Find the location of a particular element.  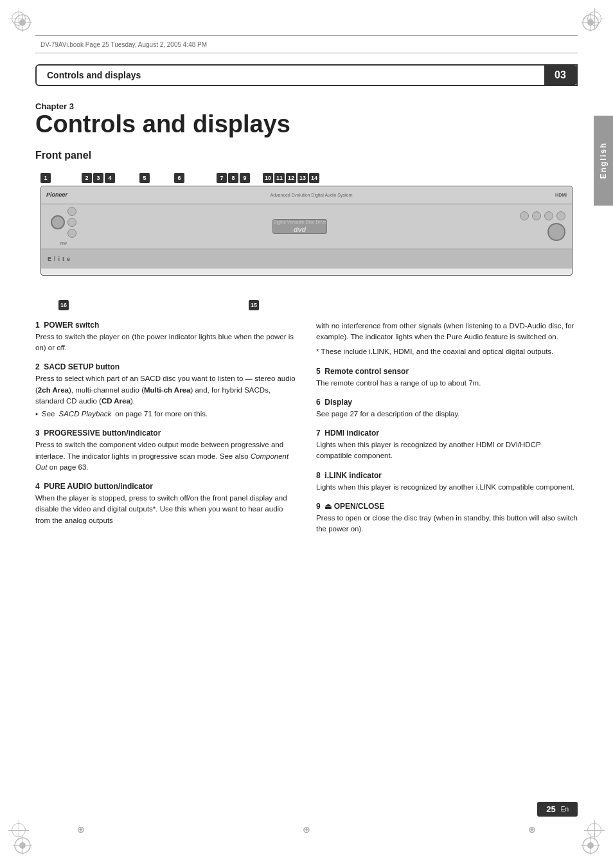

callout-4: 4 is located at coordinates (110, 178).